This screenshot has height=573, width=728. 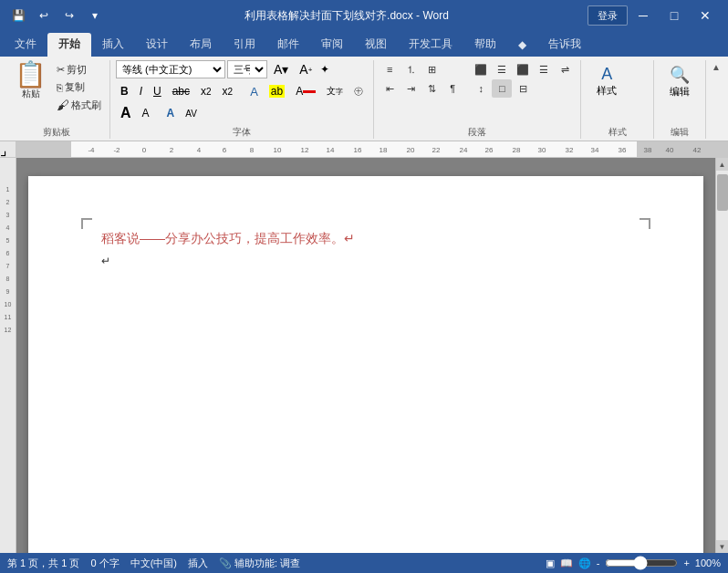 I want to click on increase-font-button: A+, so click(x=305, y=69).